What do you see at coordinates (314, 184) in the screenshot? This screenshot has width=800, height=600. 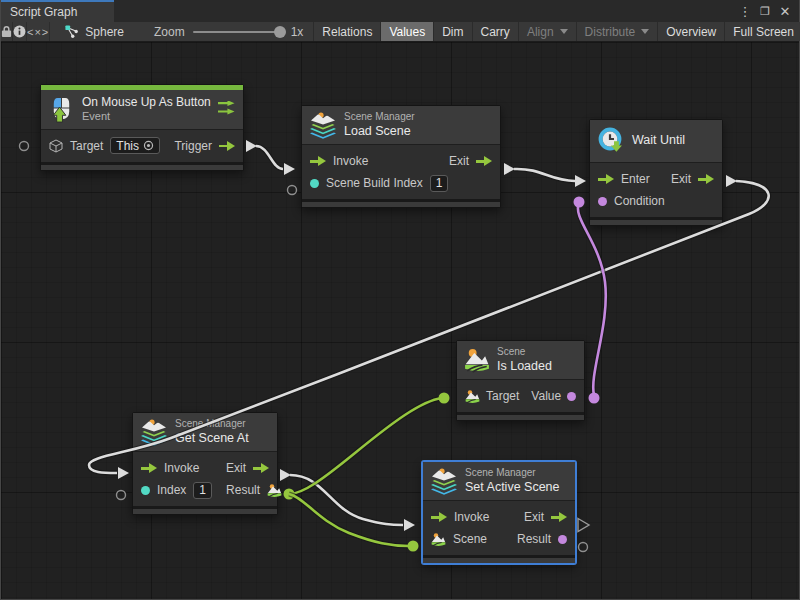 I see `scene-build-index-port` at bounding box center [314, 184].